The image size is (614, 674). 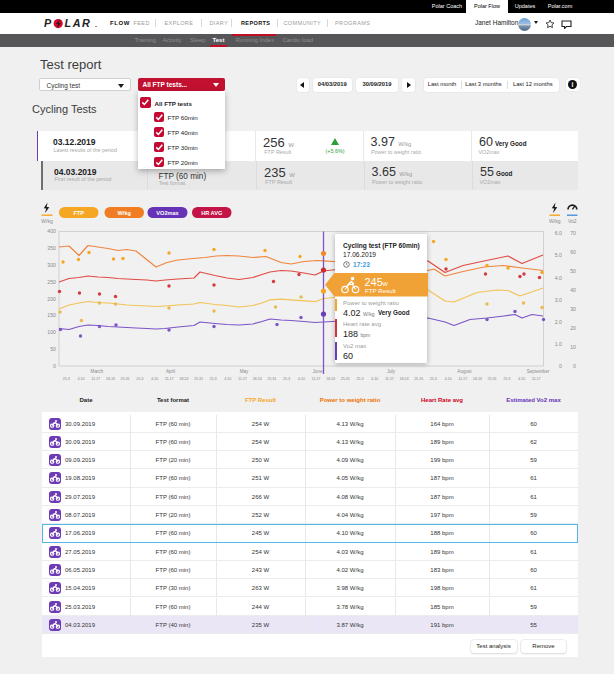 What do you see at coordinates (52, 299) in the screenshot?
I see `svg-text: 200` at bounding box center [52, 299].